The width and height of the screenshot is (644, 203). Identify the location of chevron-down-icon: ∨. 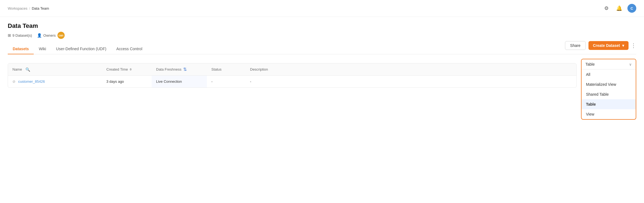
(630, 65).